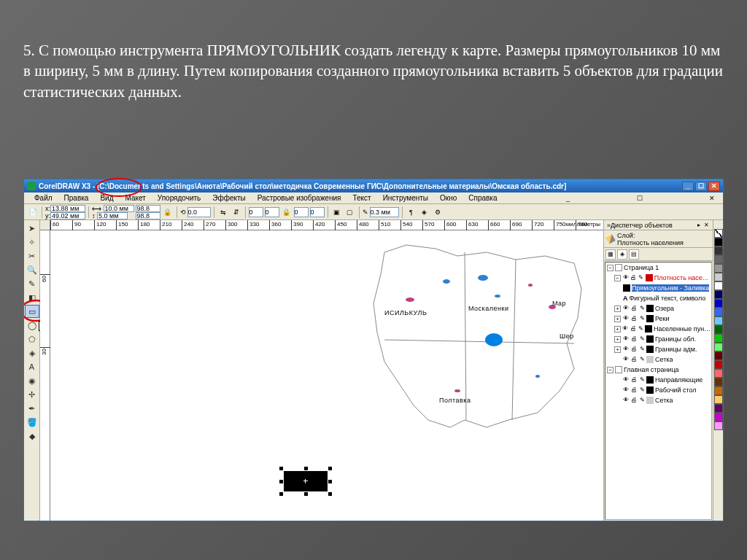 Image resolution: width=747 pixels, height=560 pixels. I want to click on scale-y-input, so click(148, 216).